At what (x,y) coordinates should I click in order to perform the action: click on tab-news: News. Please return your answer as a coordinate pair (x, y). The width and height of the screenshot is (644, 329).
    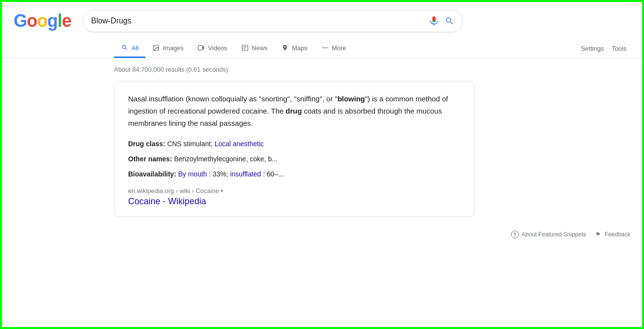
    Looking at the image, I should click on (254, 49).